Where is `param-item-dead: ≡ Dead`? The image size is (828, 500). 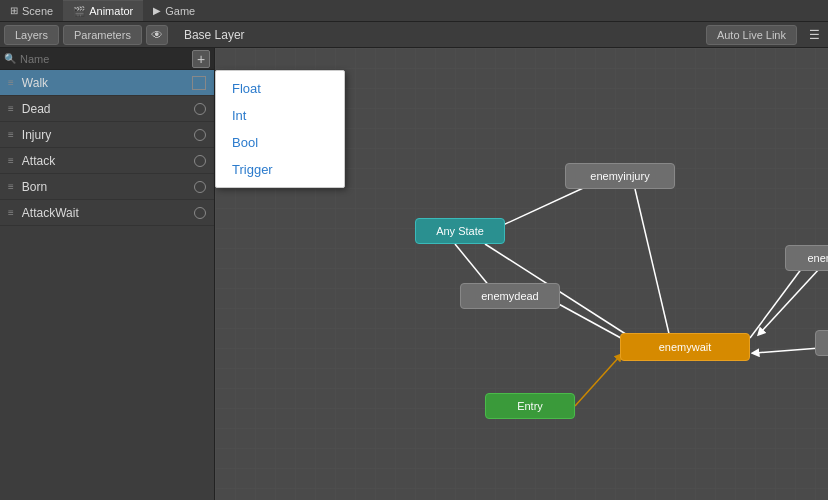 param-item-dead: ≡ Dead is located at coordinates (107, 109).